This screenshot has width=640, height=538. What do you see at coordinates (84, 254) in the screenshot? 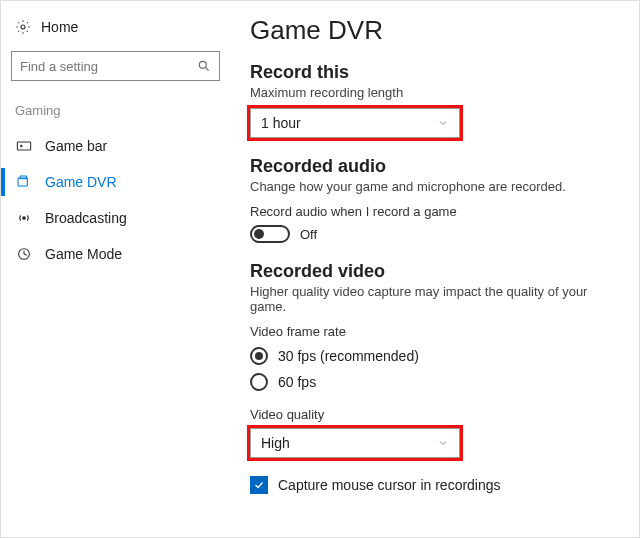
I see `sidebar-item-label: Game Mode` at bounding box center [84, 254].